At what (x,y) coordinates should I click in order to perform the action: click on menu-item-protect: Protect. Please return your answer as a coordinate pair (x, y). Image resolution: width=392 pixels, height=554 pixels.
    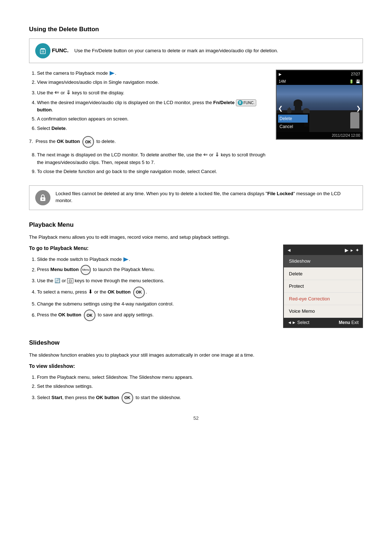
    Looking at the image, I should click on (323, 287).